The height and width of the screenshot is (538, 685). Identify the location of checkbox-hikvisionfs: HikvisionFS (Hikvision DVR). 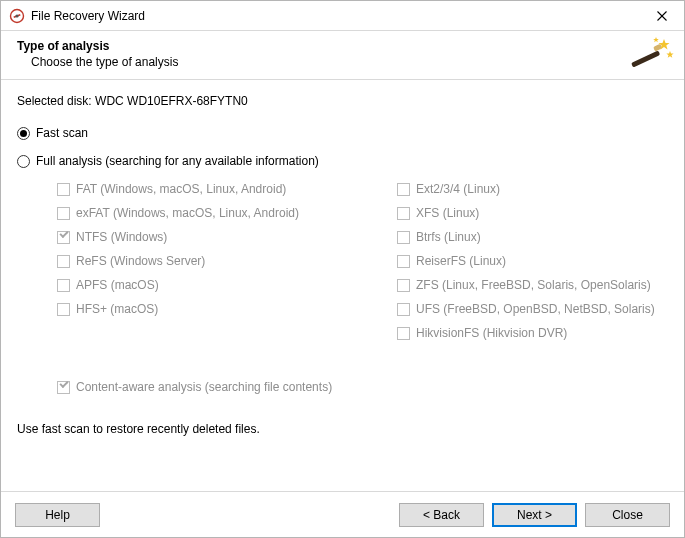
(540, 333).